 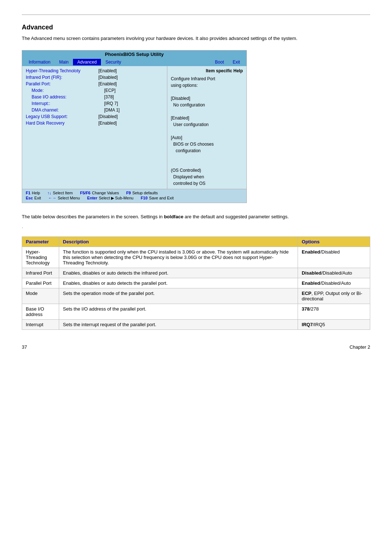 I want to click on bios-row-usb: Legacy USB Support: [Disabled], so click(x=94, y=117).